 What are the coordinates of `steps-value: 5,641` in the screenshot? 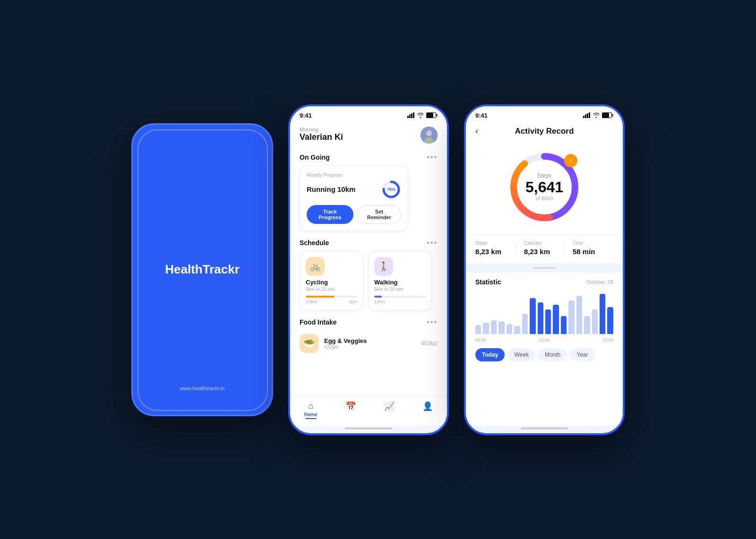 It's located at (544, 187).